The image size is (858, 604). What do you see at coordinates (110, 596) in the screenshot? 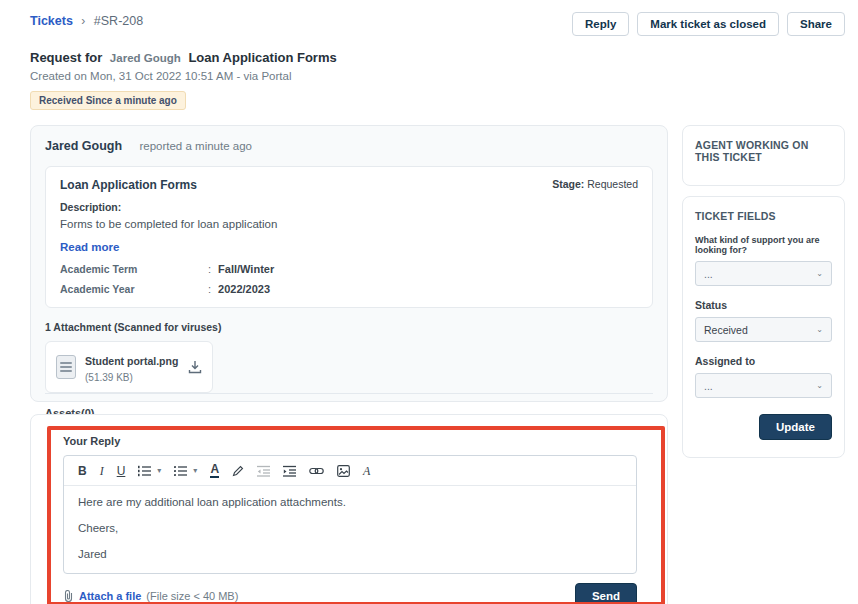
I see `attach-file-link: Attach a file` at bounding box center [110, 596].